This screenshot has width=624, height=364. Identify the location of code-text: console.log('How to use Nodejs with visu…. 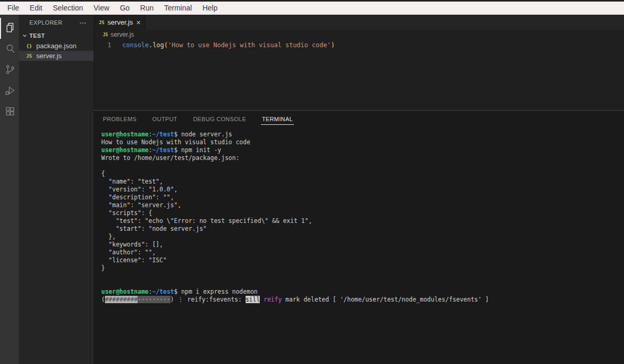
(229, 45).